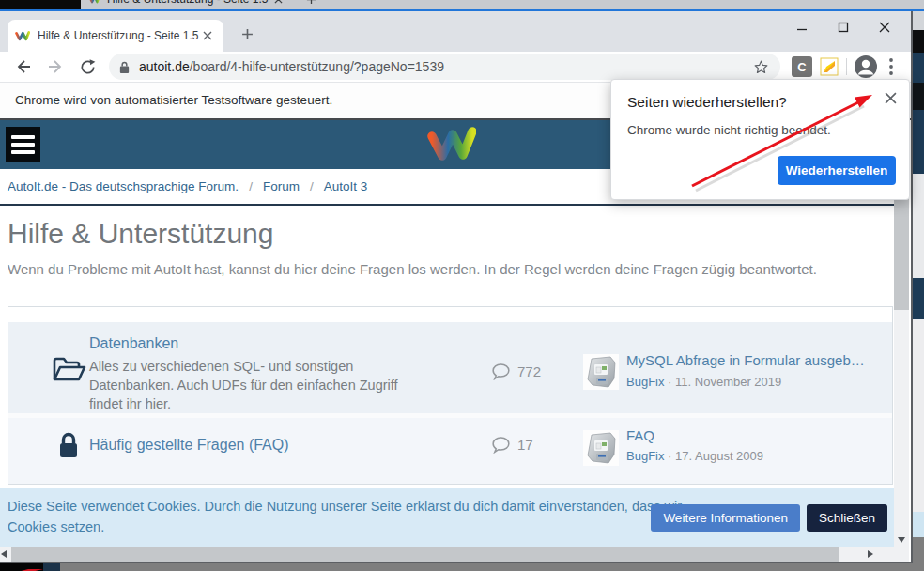  I want to click on cookie-close-button: Schließen, so click(847, 518).